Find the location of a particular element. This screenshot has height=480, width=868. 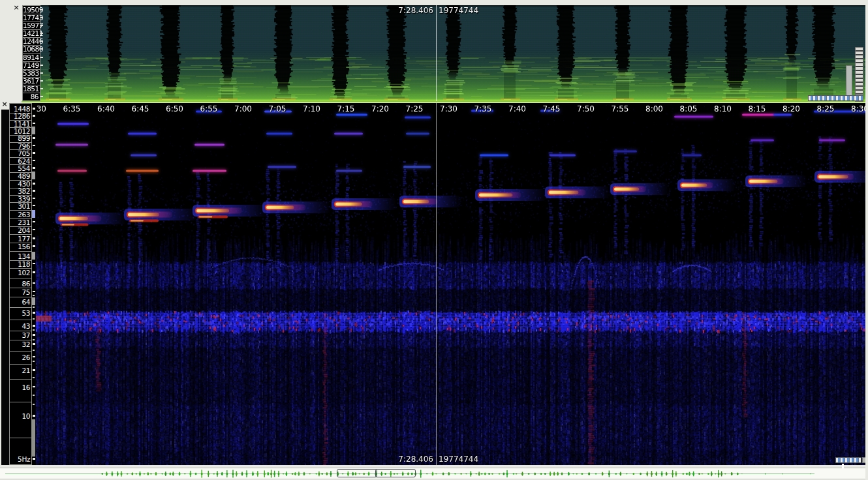

overview-position-tick is located at coordinates (843, 466).